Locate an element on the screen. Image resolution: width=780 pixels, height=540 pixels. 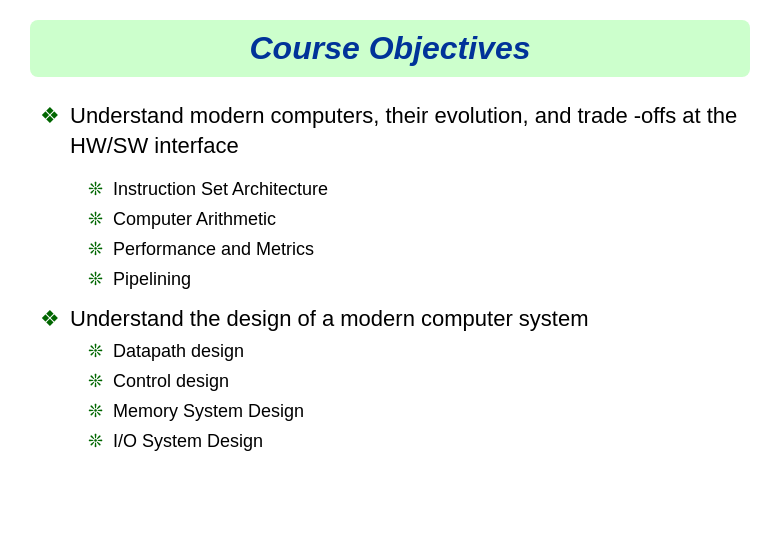
main-bullet-2-text: Understand the design of a modern comput… is located at coordinates (330, 319).